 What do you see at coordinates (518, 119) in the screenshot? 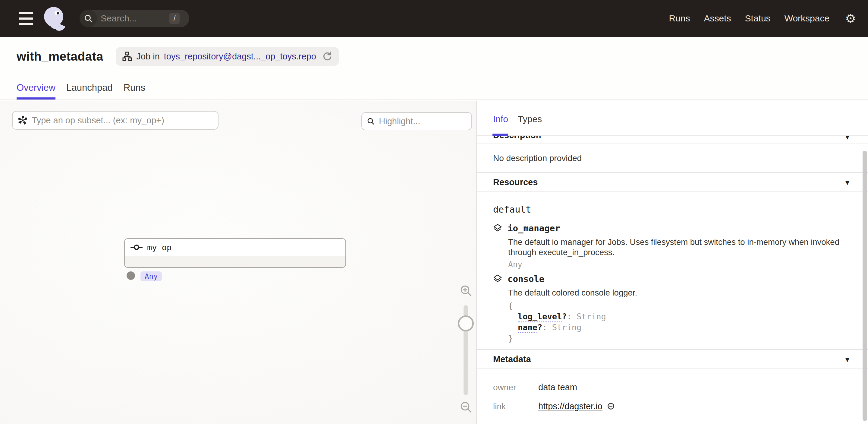
I see `panel-tabs: Info Types` at bounding box center [518, 119].